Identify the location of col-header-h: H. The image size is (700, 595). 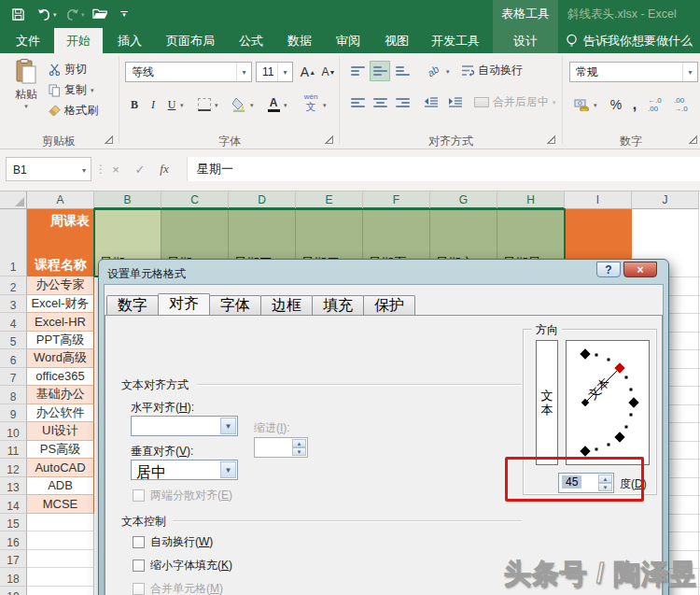
(531, 200).